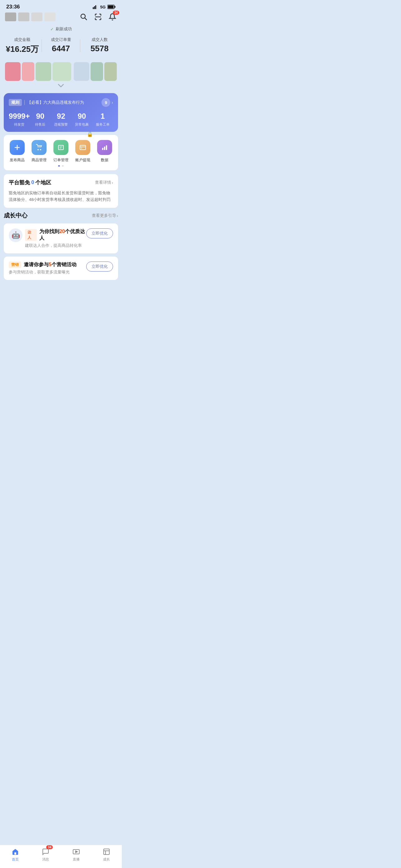 This screenshot has width=401, height=868. Describe the element at coordinates (98, 17) in the screenshot. I see `scan-icon` at that location.